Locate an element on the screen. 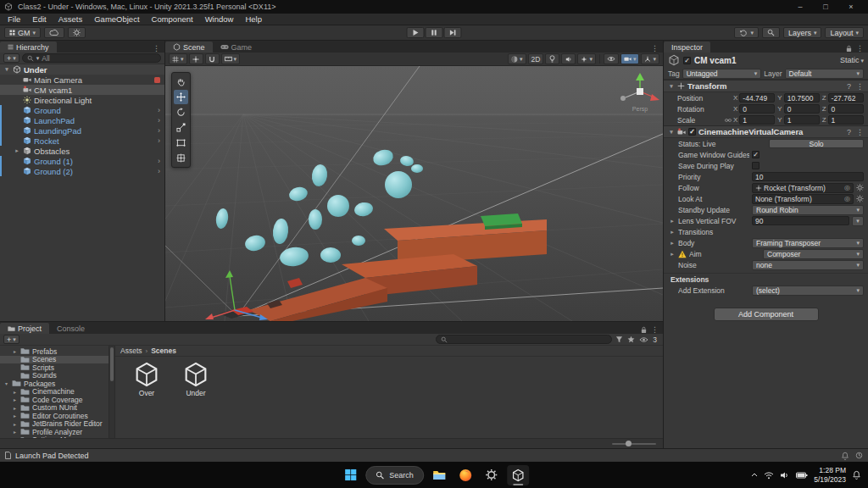 This screenshot has width=868, height=488. wifi-icon is located at coordinates (769, 475).